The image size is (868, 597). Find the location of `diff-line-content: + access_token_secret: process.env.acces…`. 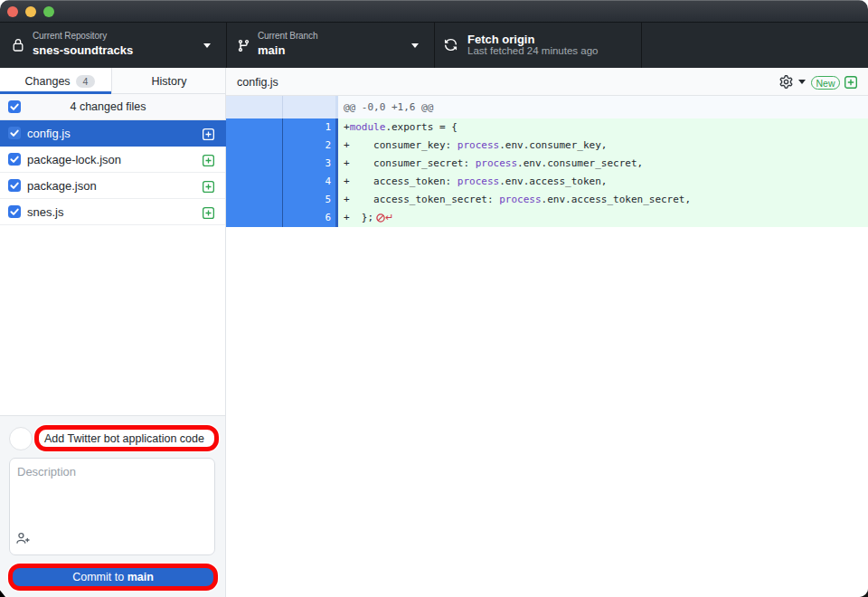

diff-line-content: + access_token_secret: process.env.acces… is located at coordinates (603, 200).